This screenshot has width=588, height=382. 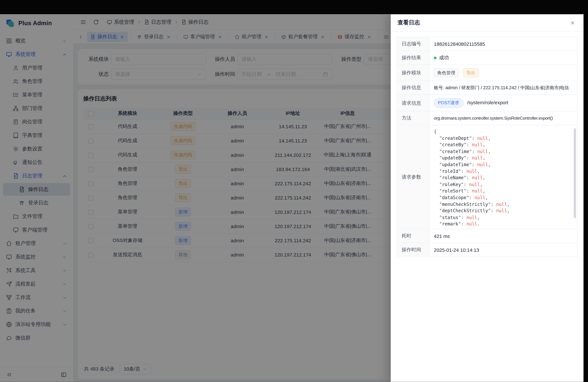 What do you see at coordinates (503, 223) in the screenshot?
I see `json-line: "remark": null,` at bounding box center [503, 223].